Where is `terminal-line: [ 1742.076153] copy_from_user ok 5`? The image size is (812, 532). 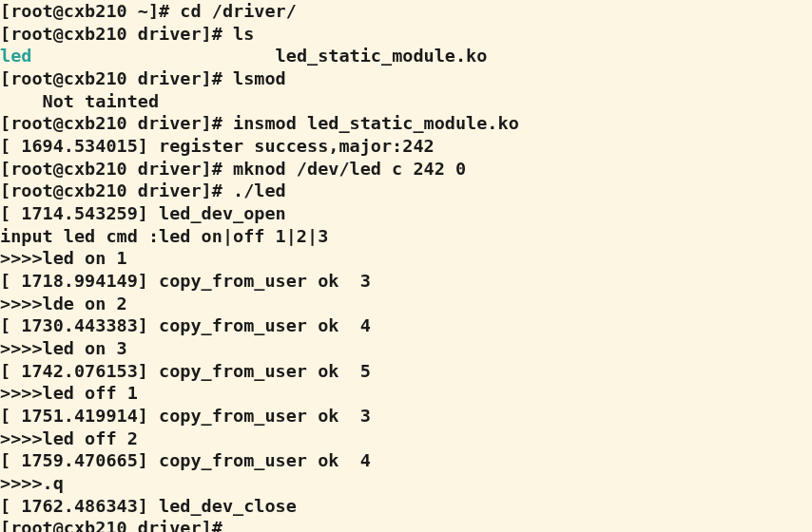 terminal-line: [ 1742.076153] copy_from_user ok 5 is located at coordinates (406, 371).